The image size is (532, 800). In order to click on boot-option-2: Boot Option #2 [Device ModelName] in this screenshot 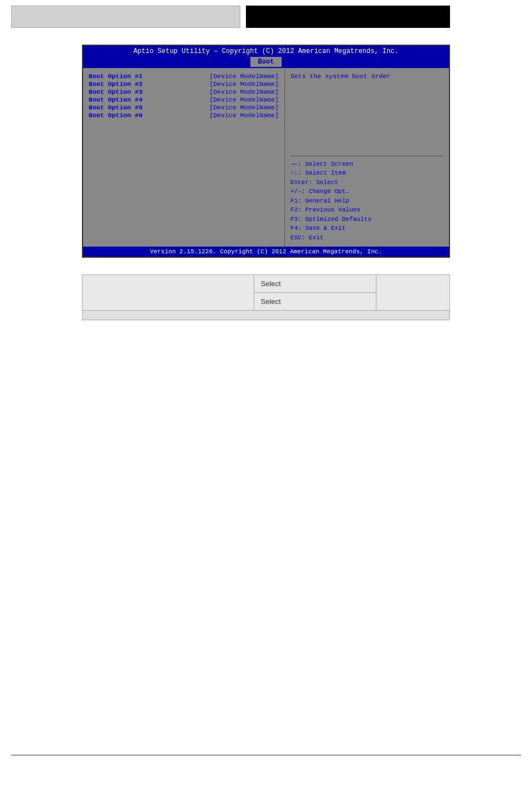, I will do `click(184, 84)`.